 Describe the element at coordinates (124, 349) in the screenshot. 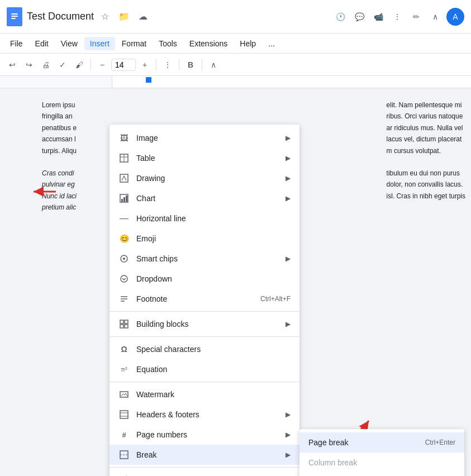

I see `special-chars-icon: Ω` at that location.